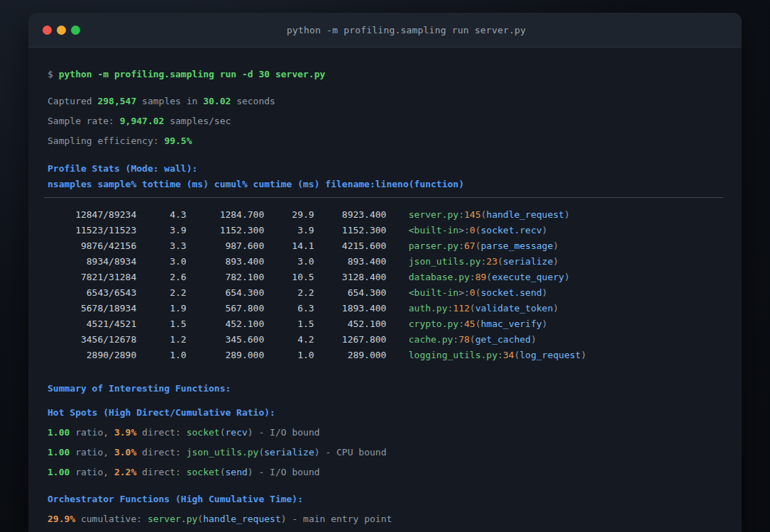 The height and width of the screenshot is (532, 770). What do you see at coordinates (386, 324) in the screenshot?
I see `profile-row: 4521/4521 1.5 452.100 1.5 452.100 crypto…` at bounding box center [386, 324].